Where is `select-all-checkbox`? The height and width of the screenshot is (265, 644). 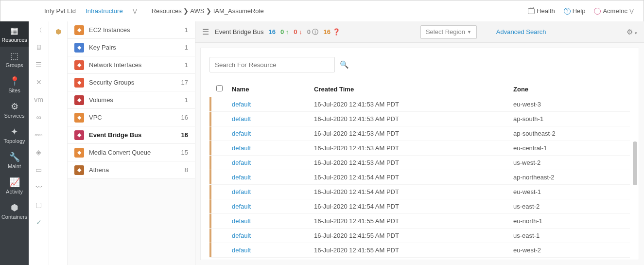
select-all-checkbox is located at coordinates (220, 88).